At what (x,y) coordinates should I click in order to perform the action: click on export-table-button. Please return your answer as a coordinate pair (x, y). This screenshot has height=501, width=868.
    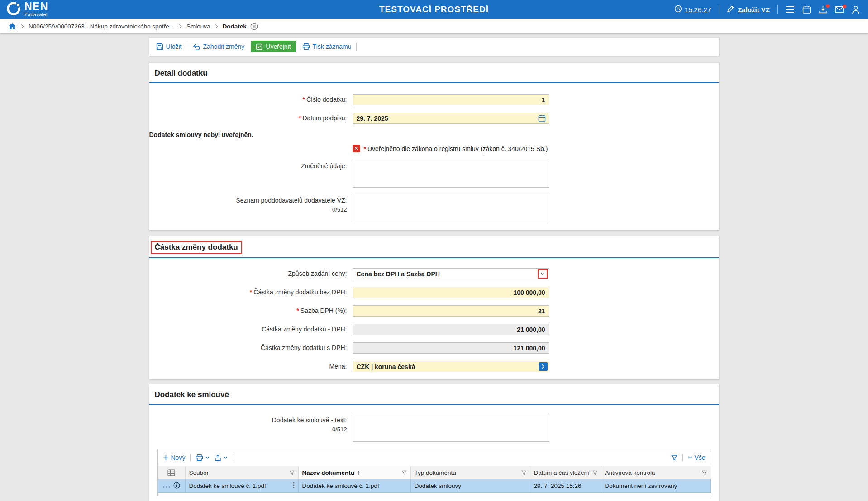
    Looking at the image, I should click on (221, 458).